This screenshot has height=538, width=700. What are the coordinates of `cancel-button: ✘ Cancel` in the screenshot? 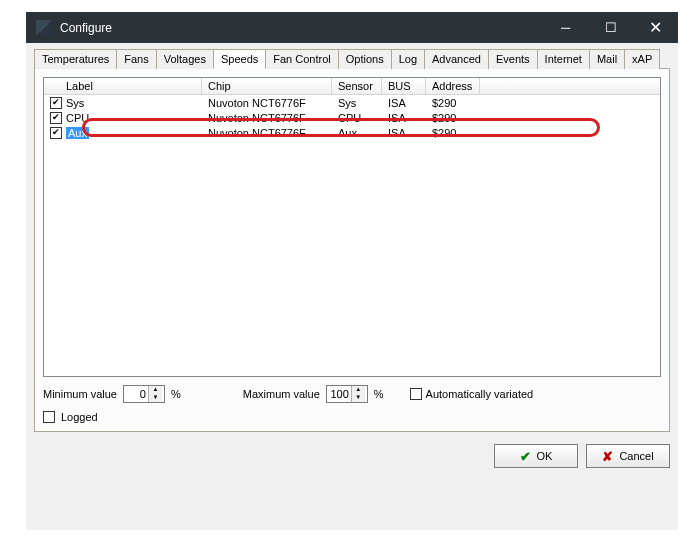 It's located at (628, 456).